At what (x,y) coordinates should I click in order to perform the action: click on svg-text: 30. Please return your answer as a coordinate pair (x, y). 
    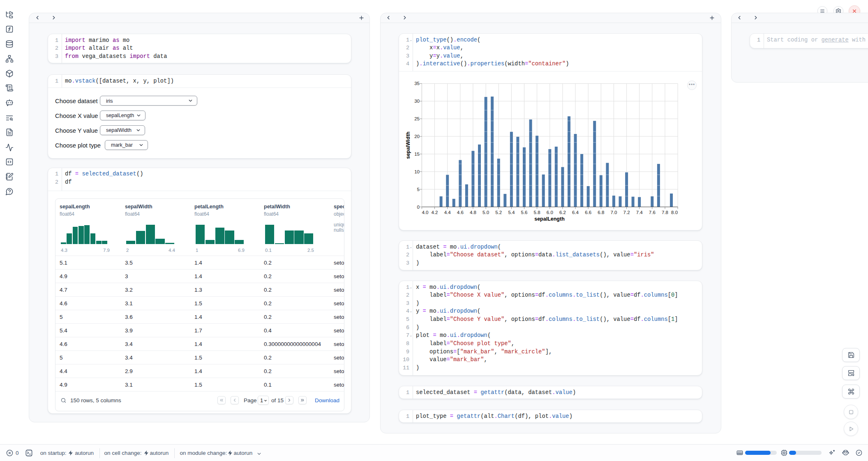
    Looking at the image, I should click on (417, 101).